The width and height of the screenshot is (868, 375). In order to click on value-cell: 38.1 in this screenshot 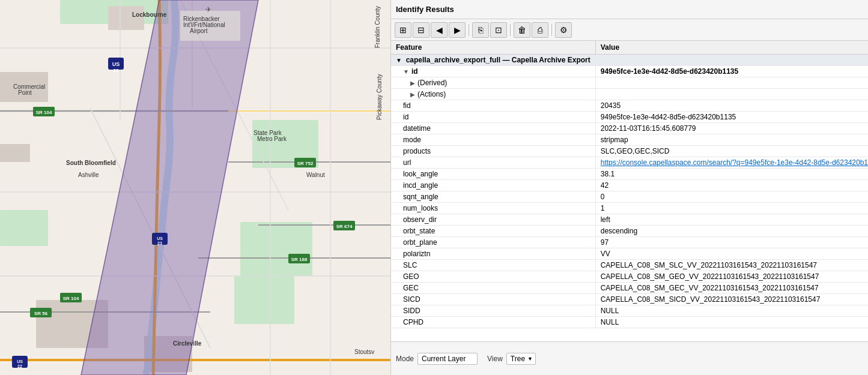, I will do `click(732, 174)`.